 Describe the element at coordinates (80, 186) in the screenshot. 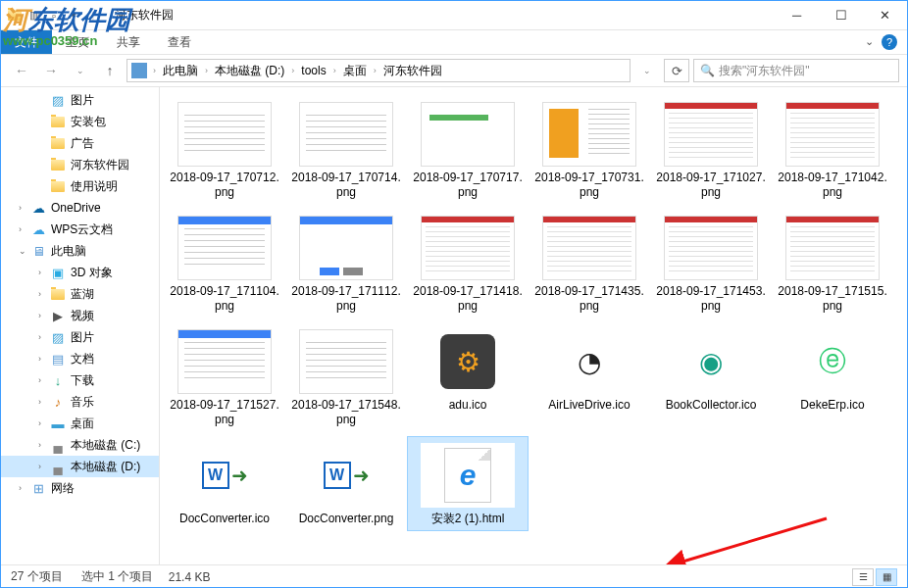

I see `sidebar-item: 使用说明` at that location.